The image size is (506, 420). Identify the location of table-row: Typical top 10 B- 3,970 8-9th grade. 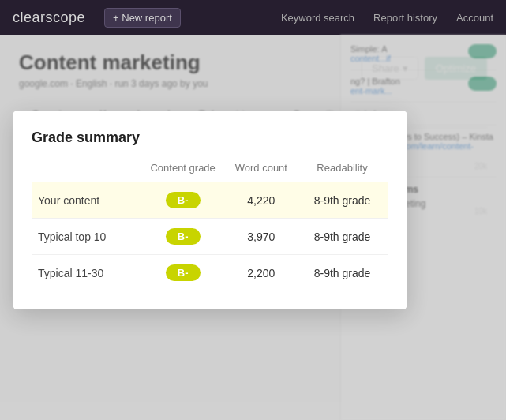
(210, 237).